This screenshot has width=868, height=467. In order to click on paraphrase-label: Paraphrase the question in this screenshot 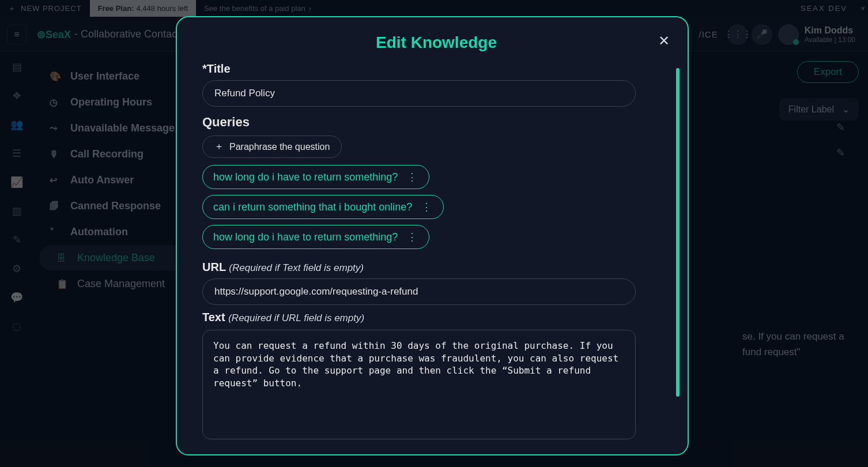, I will do `click(280, 147)`.